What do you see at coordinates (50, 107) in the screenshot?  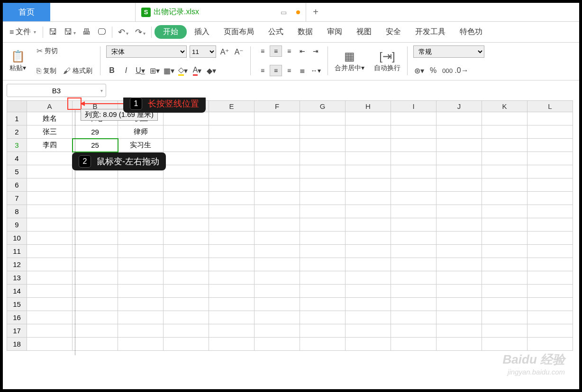 I see `col-header-A: A` at bounding box center [50, 107].